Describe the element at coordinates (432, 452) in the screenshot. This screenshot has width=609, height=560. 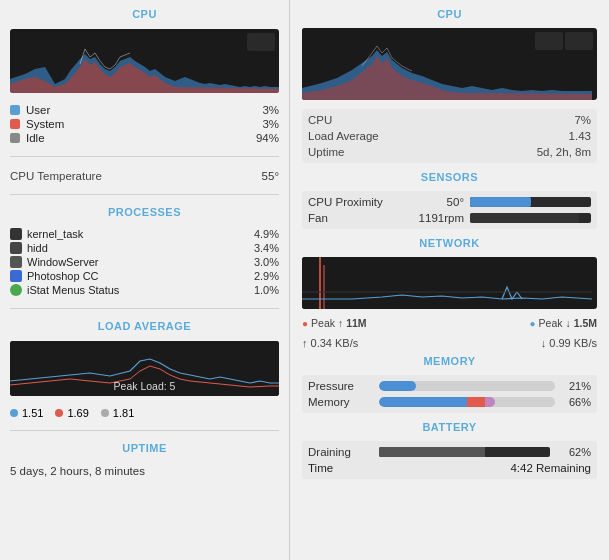
I see `draining-bar-fill` at that location.